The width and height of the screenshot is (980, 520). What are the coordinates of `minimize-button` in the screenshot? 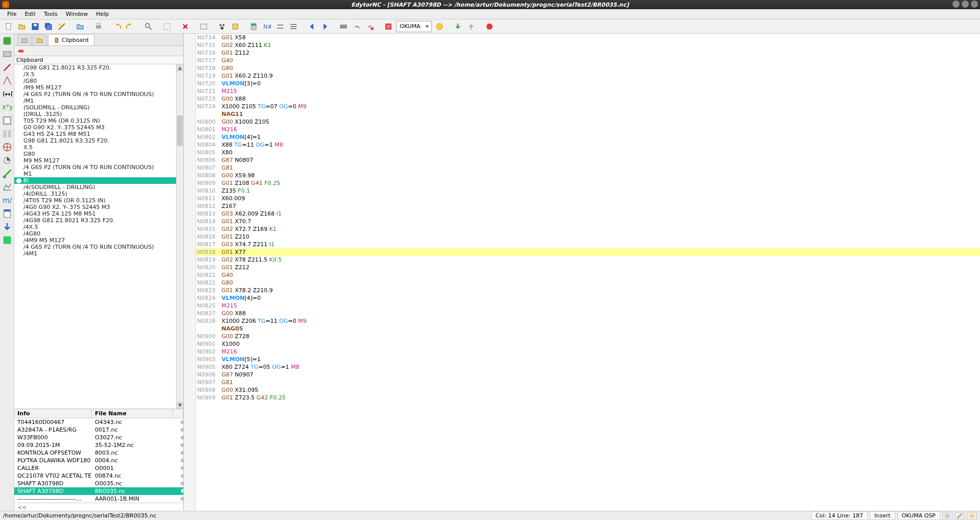 It's located at (956, 4).